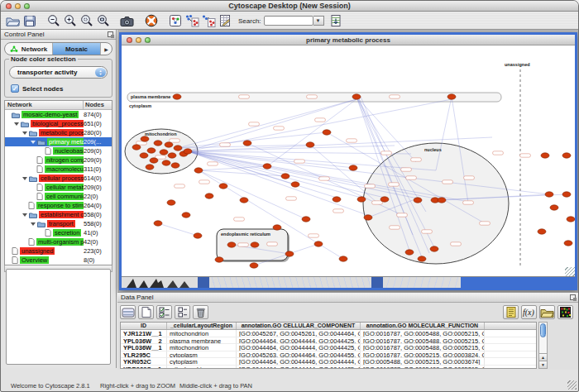 This screenshot has height=392, width=579. I want to click on window-titlebar: Cytoscape Desktop (New Session), so click(290, 7).